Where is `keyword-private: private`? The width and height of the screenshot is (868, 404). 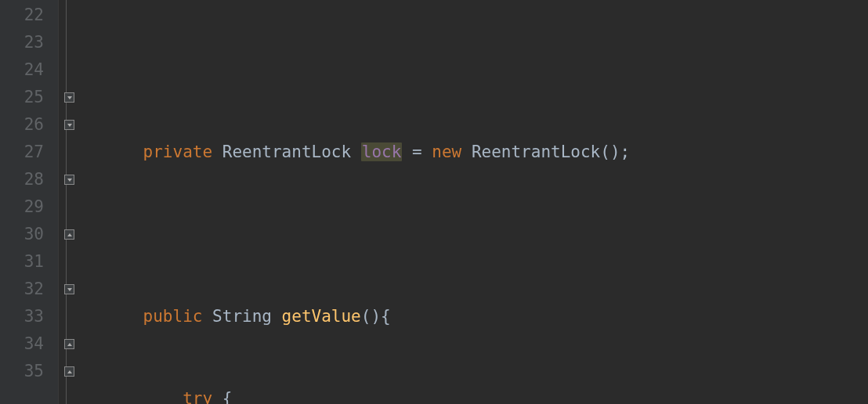
keyword-private: private is located at coordinates (179, 152).